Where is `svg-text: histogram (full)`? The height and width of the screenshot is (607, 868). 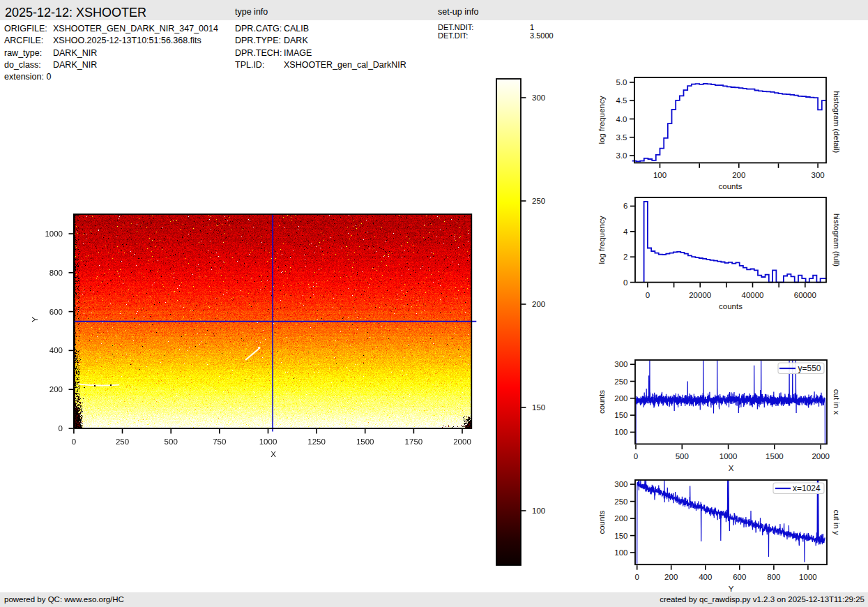 svg-text: histogram (full) is located at coordinates (837, 240).